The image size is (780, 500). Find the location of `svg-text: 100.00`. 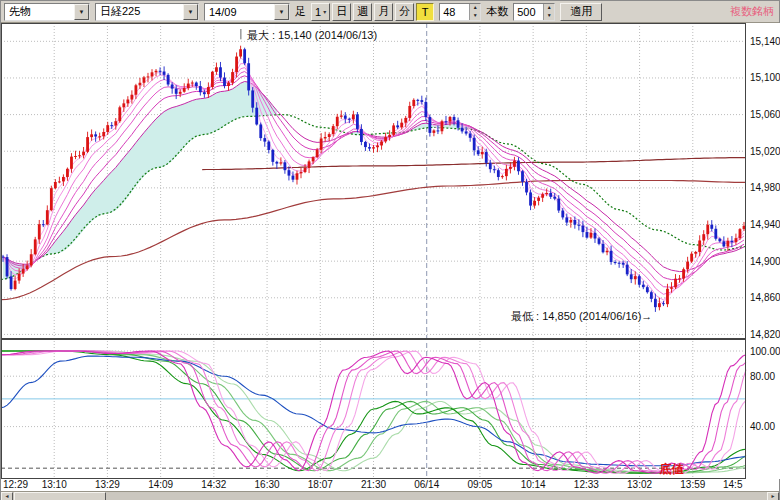

svg-text: 100.00 is located at coordinates (765, 352).